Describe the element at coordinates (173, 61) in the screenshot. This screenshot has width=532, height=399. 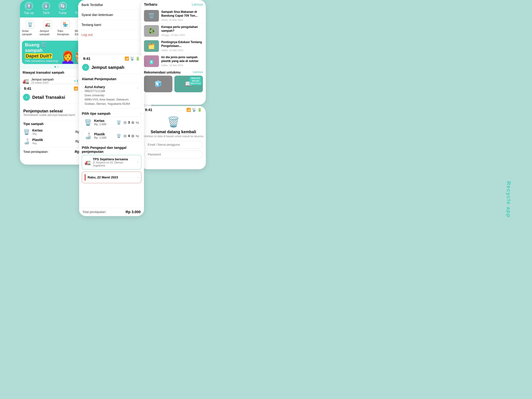
I see `blog-article-4: 🧴 Ini dia jenis-jenis sampah plastik yan…` at that location.